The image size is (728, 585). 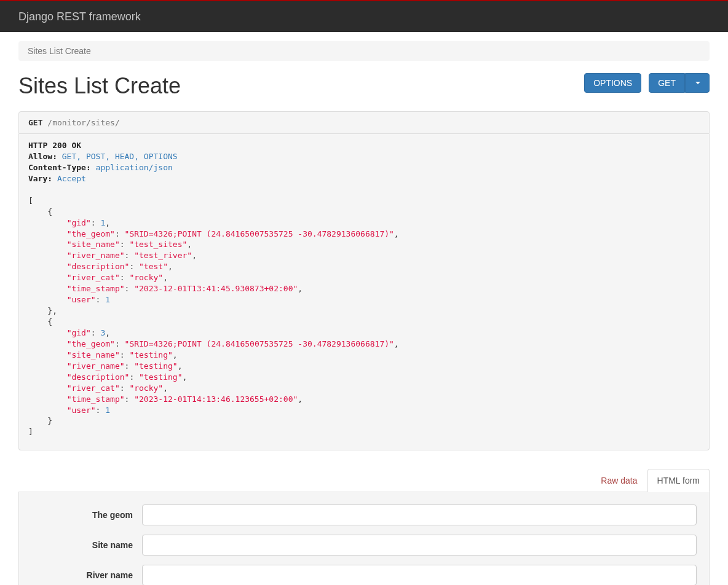 What do you see at coordinates (364, 17) in the screenshot?
I see `navbar: Django REST framework` at bounding box center [364, 17].